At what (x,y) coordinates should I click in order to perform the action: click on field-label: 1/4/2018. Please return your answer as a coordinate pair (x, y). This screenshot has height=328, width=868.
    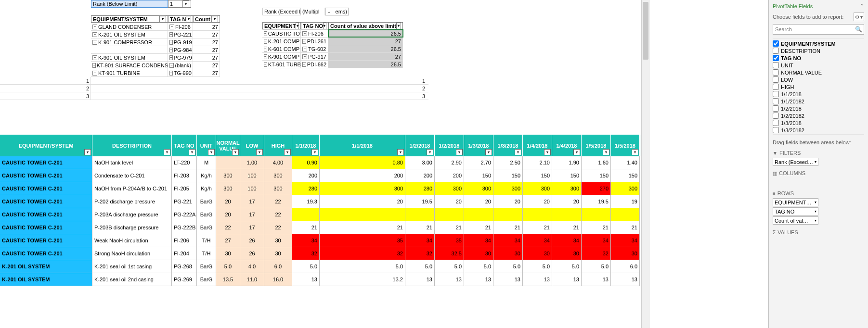
    Looking at the image, I should click on (791, 135).